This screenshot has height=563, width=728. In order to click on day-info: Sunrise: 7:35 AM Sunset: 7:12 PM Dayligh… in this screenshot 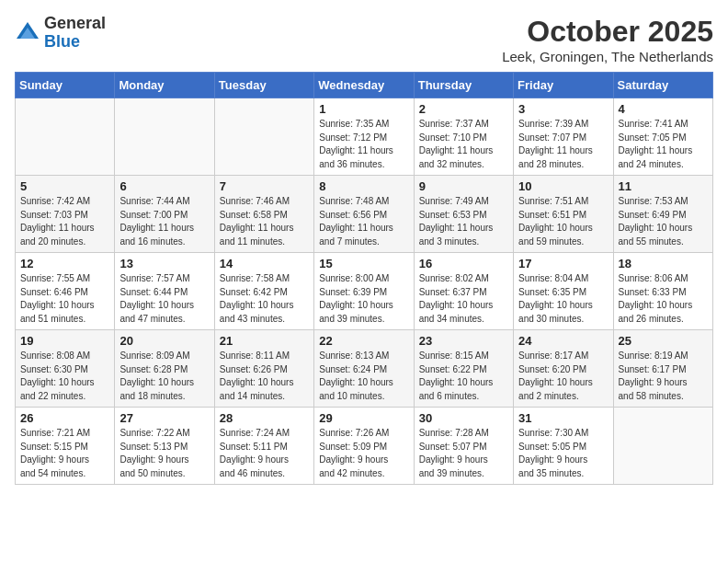, I will do `click(364, 144)`.